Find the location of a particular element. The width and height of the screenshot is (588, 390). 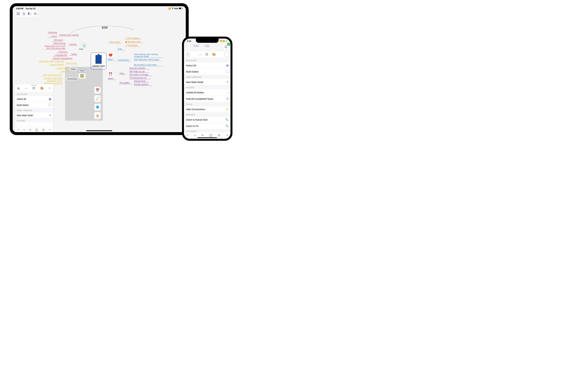

leaf-melody: Melody Pond is located at coordinates (141, 81).